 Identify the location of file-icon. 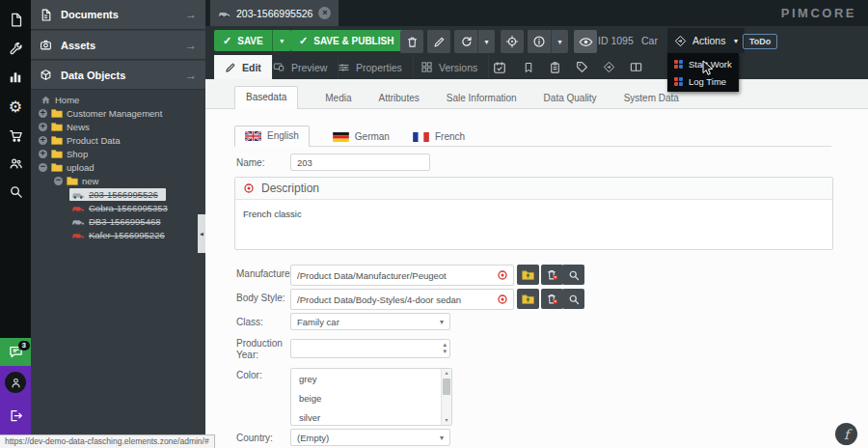
(15, 19).